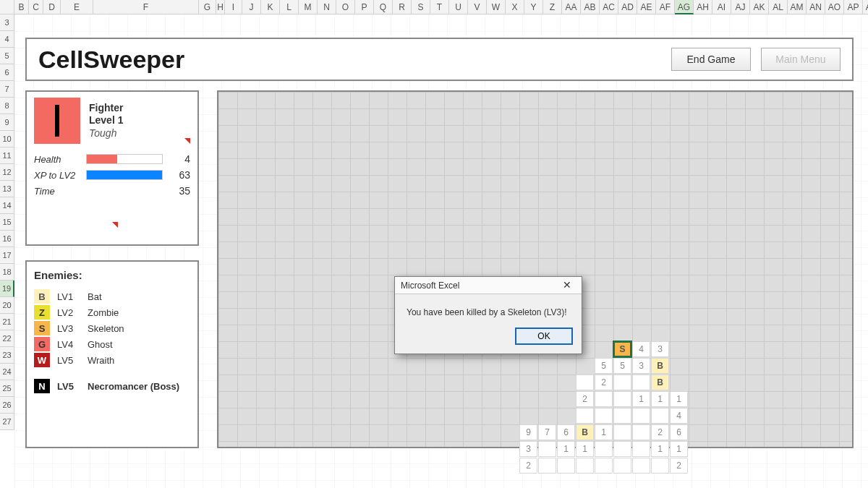  I want to click on ok-button: OK, so click(544, 336).